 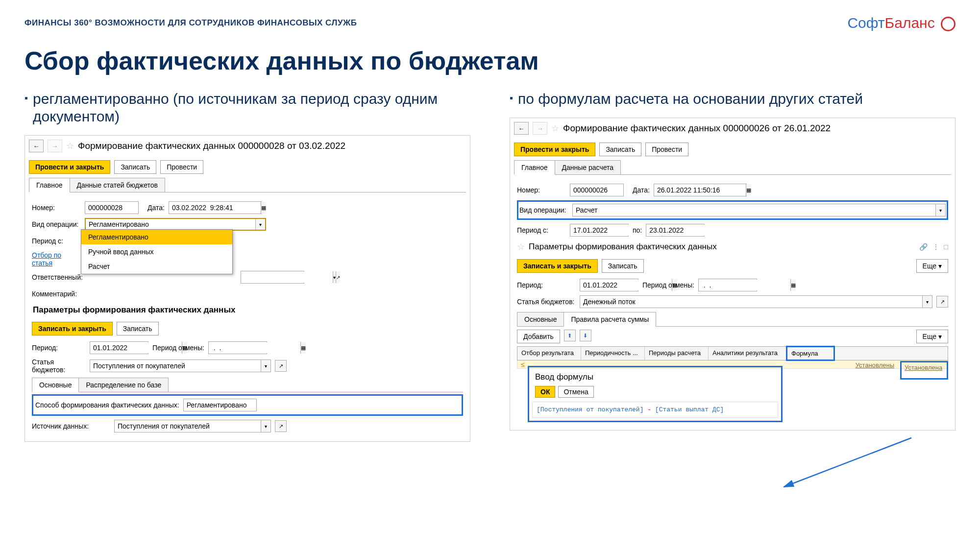 I want to click on th-analytics: Аналитики результата, so click(x=748, y=354).